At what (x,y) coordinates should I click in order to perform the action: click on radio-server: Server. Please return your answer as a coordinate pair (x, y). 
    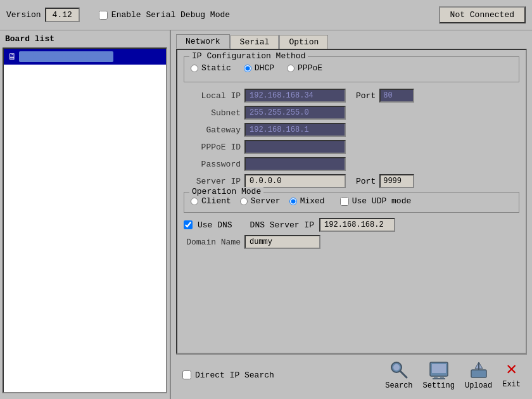
    Looking at the image, I should click on (260, 201).